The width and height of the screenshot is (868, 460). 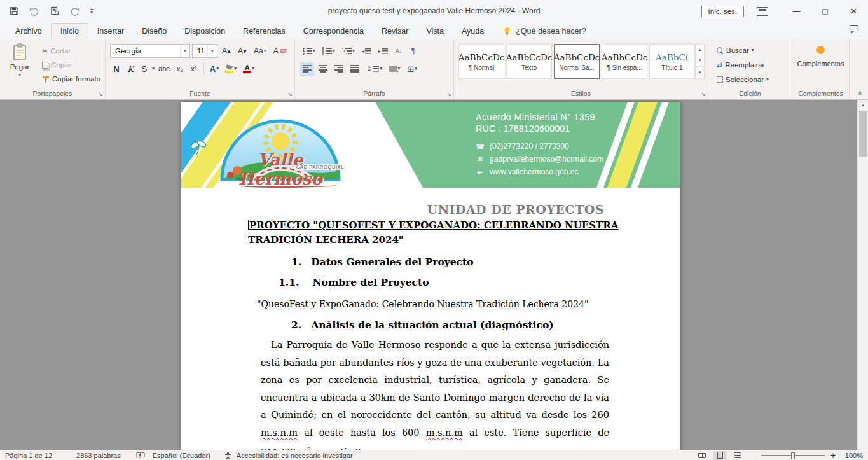 I want to click on strikethrough-button: abc, so click(x=164, y=69).